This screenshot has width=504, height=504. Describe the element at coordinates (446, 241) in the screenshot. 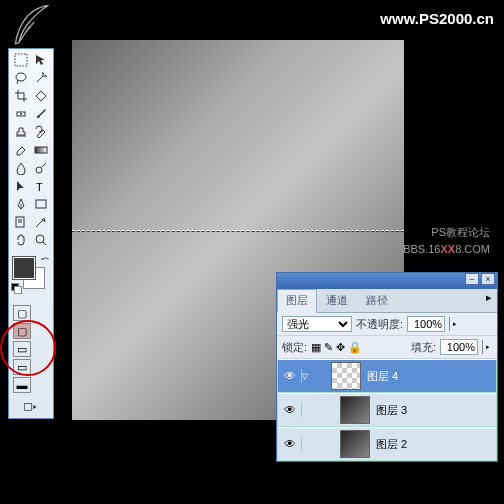

I see `watermark-text: PS教程论坛 BBS.16XX8.COM` at that location.